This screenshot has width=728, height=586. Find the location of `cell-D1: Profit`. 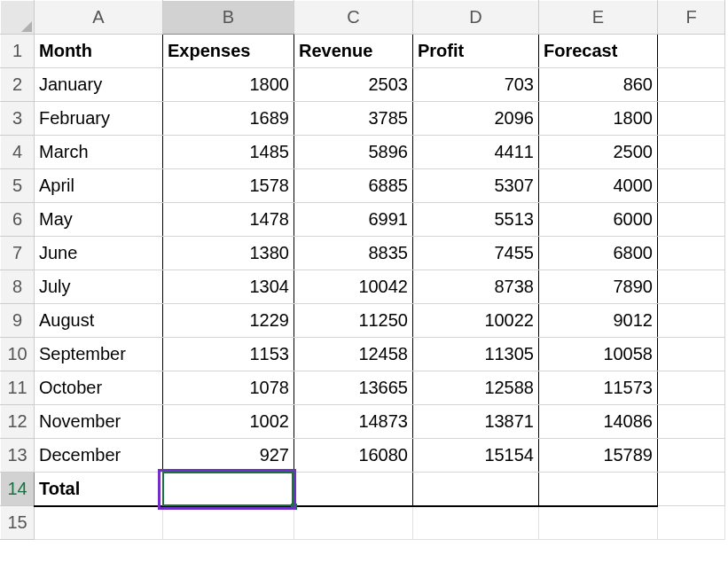

cell-D1: Profit is located at coordinates (476, 51).